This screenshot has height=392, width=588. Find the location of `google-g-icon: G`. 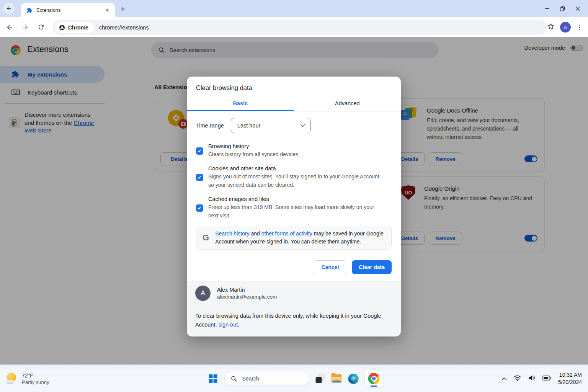

google-g-icon: G is located at coordinates (206, 238).